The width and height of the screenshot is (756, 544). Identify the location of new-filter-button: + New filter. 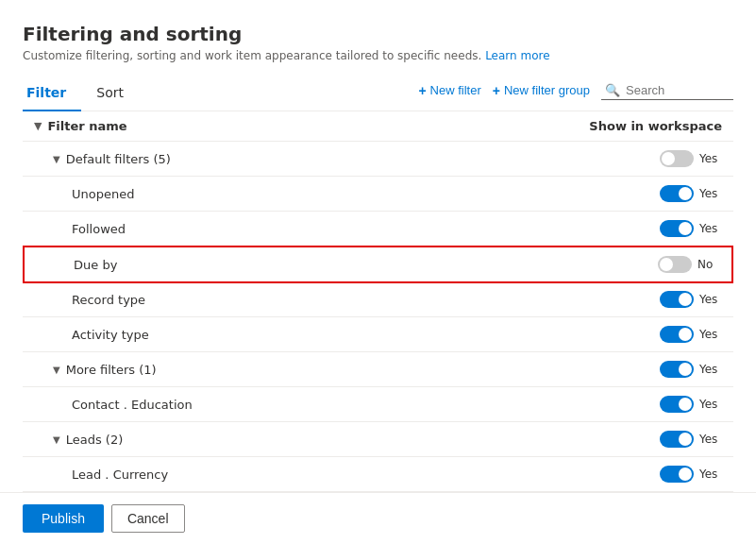
(449, 91).